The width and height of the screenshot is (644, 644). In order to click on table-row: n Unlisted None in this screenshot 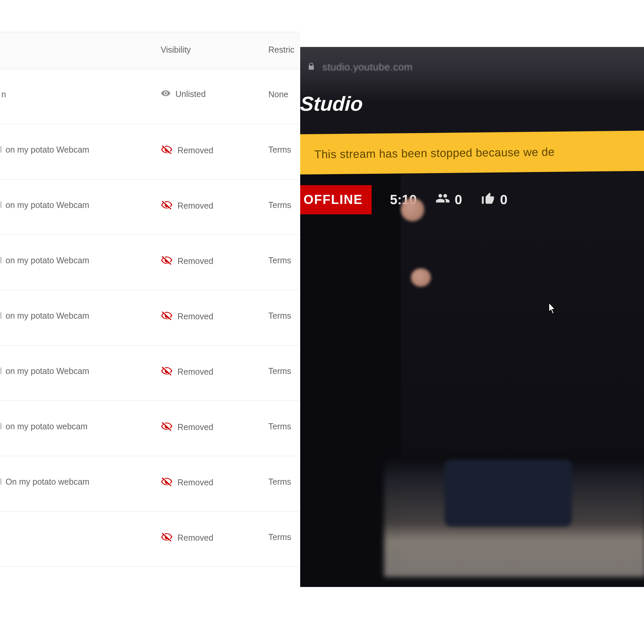, I will do `click(150, 97)`.